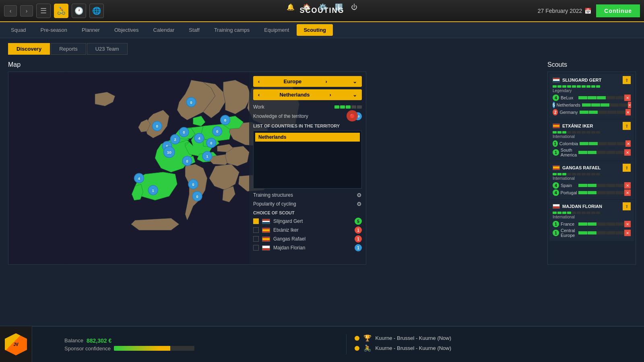 Image resolution: width=644 pixels, height=362 pixels. Describe the element at coordinates (569, 185) in the screenshot. I see `assignment-label-spain: Spain` at that location.